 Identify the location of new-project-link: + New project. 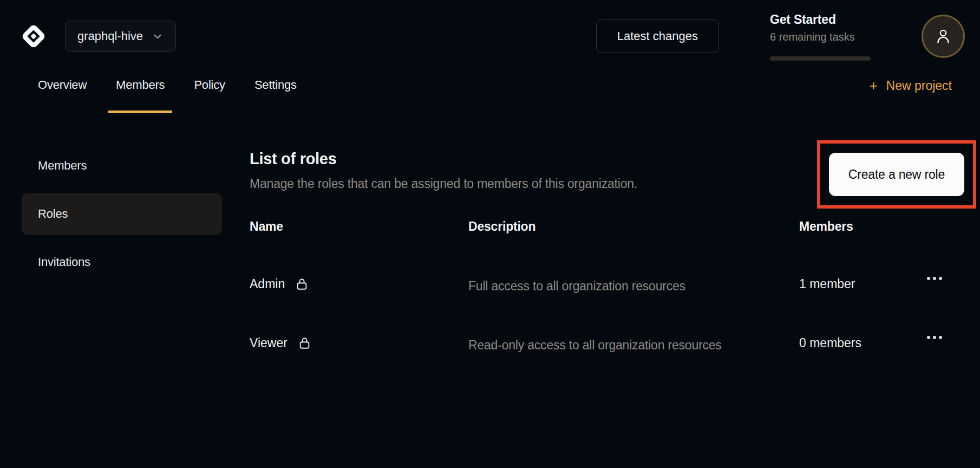
(911, 92).